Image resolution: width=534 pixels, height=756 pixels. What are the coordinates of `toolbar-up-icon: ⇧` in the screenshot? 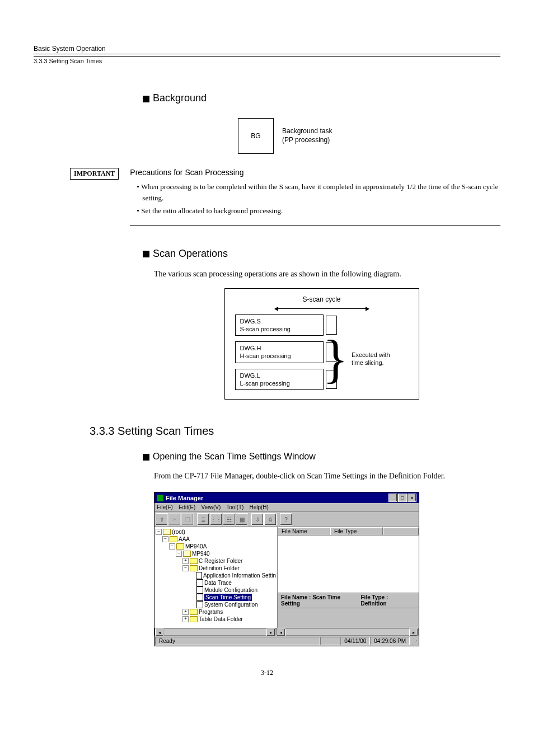 It's located at (162, 519).